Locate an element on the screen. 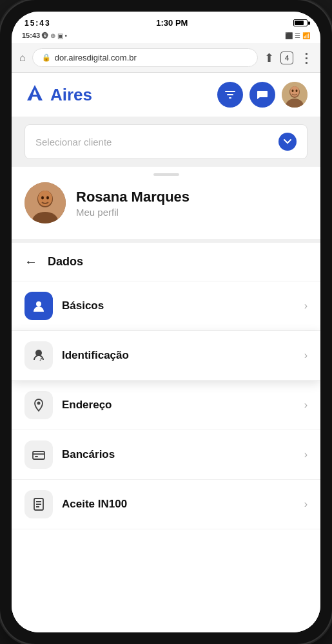 This screenshot has height=644, width=332. menu-item-left-identificacao: Identificação is located at coordinates (77, 355).